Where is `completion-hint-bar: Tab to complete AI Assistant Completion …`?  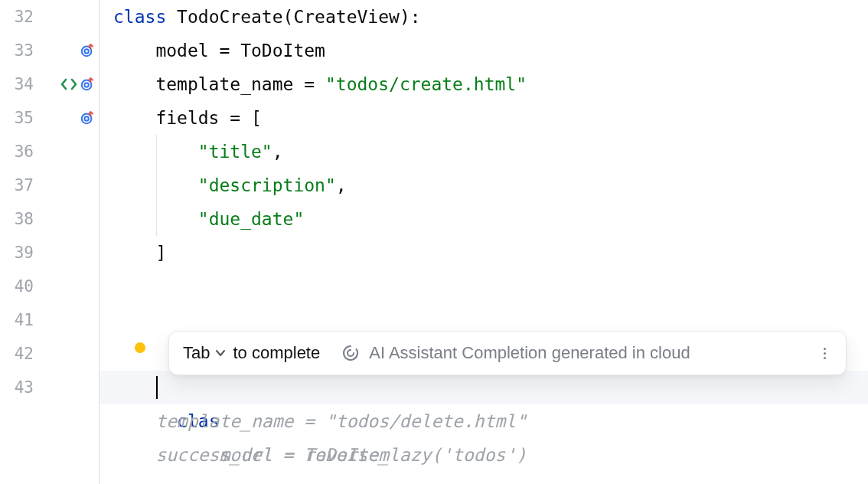
completion-hint-bar: Tab to complete AI Assistant Completion … is located at coordinates (507, 353).